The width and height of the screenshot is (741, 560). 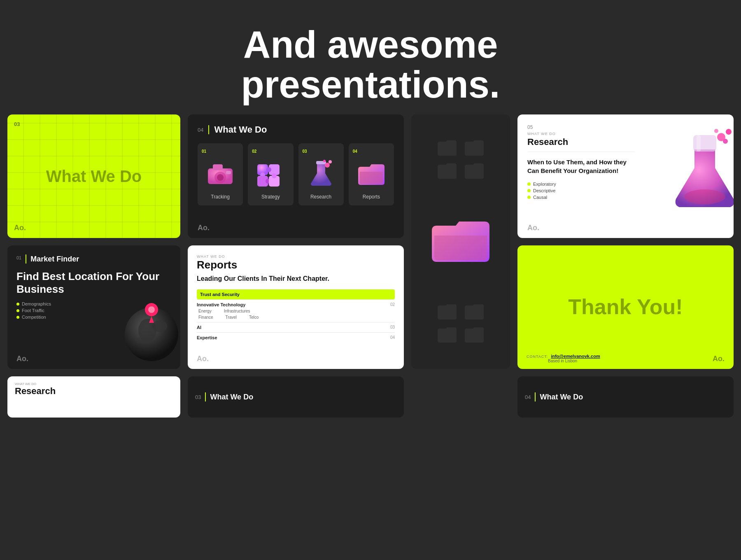 What do you see at coordinates (94, 176) in the screenshot?
I see `card-what-we-do-yellow: 03 What We Do Ao.` at bounding box center [94, 176].